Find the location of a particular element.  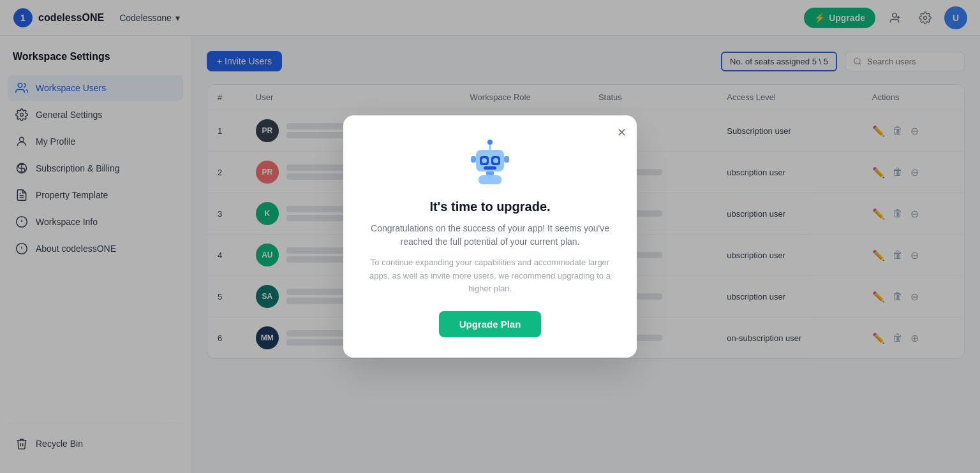

robot-icon is located at coordinates (490, 161).